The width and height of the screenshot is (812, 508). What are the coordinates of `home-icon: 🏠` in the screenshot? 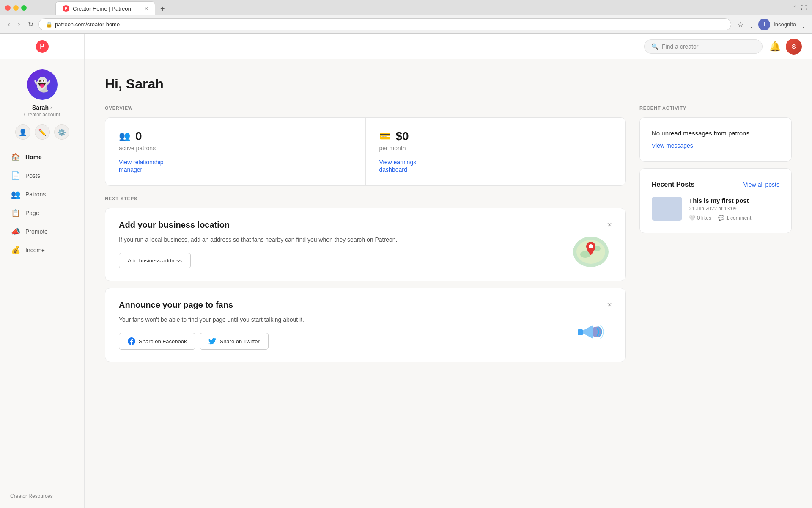 It's located at (16, 157).